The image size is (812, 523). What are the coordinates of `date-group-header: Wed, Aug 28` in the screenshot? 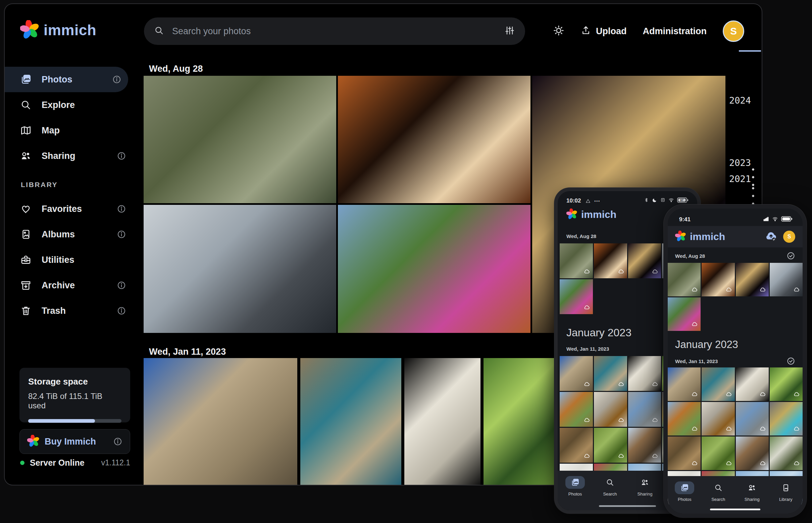 It's located at (176, 69).